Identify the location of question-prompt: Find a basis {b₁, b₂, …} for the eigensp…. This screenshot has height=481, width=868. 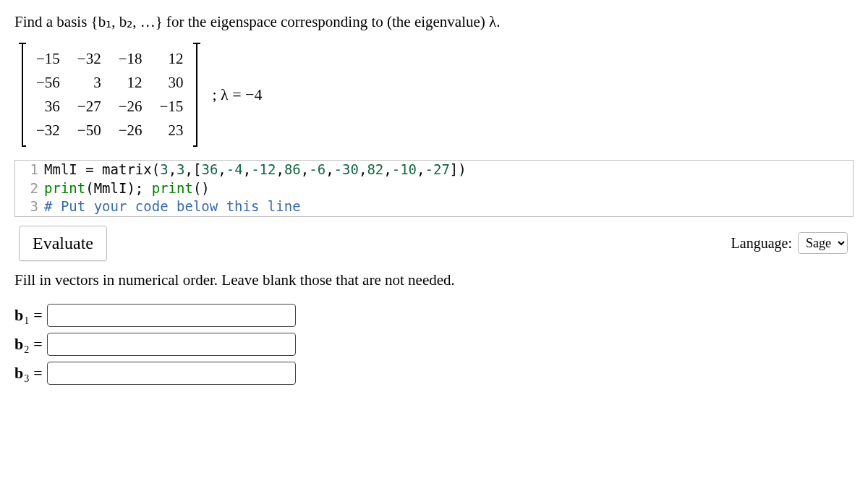
(434, 22).